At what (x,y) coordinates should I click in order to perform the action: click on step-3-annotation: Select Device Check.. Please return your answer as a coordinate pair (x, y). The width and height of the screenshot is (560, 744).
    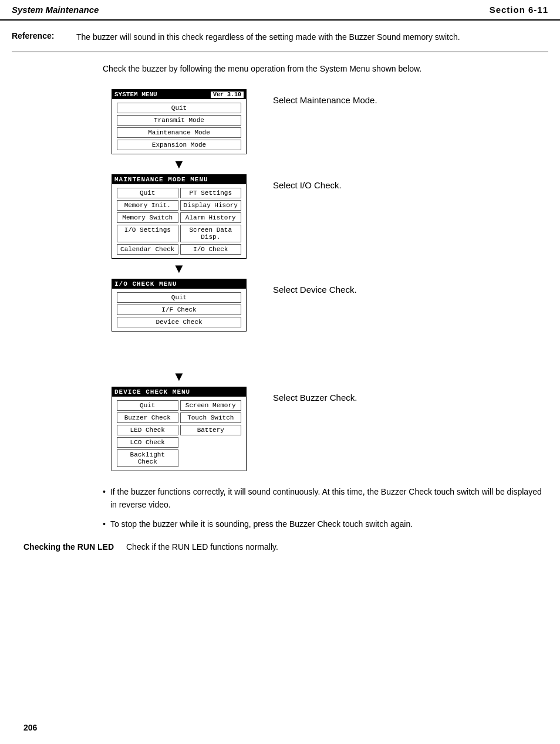
    Looking at the image, I should click on (402, 286).